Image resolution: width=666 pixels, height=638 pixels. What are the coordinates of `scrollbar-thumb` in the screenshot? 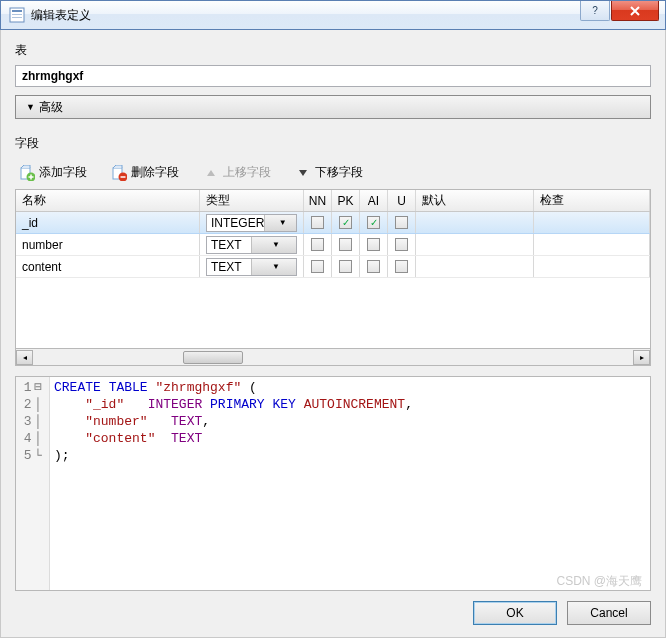 It's located at (213, 358).